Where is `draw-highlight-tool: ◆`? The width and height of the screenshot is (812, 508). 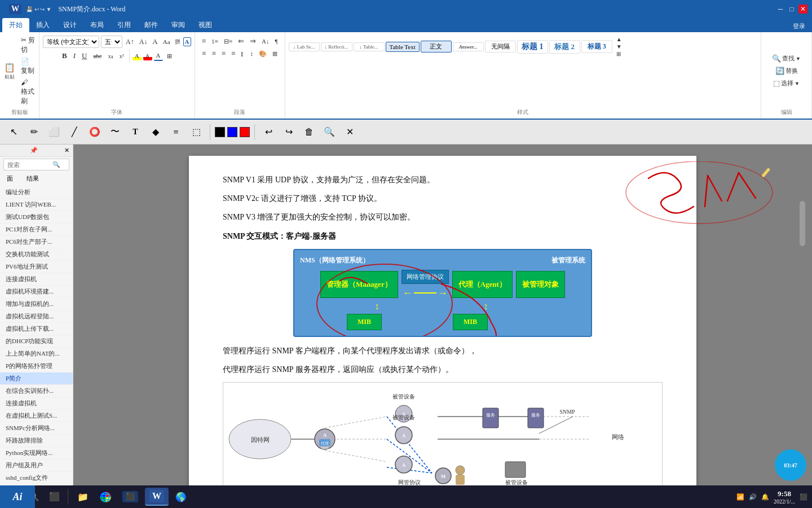
draw-highlight-tool: ◆ is located at coordinates (156, 132).